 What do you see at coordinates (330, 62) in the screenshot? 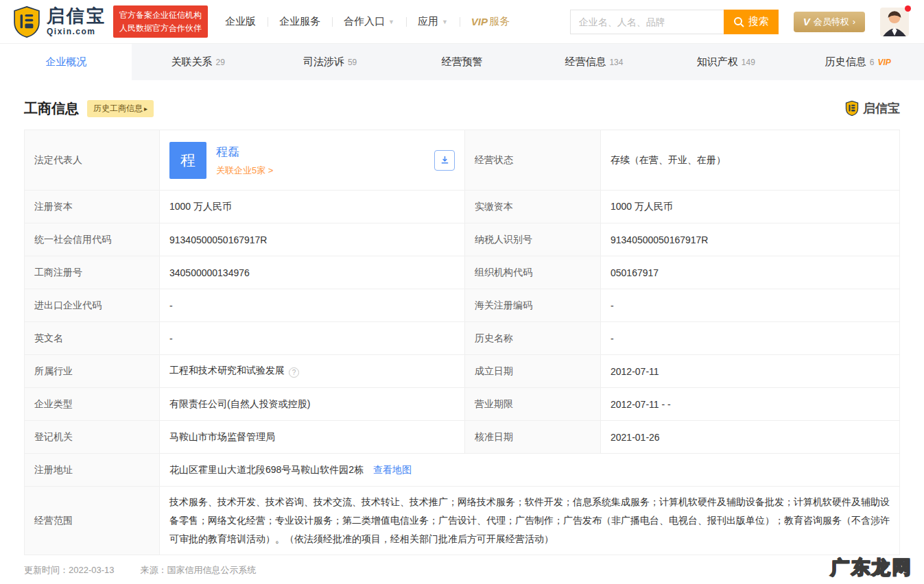
I see `tab: 司法涉诉 59` at bounding box center [330, 62].